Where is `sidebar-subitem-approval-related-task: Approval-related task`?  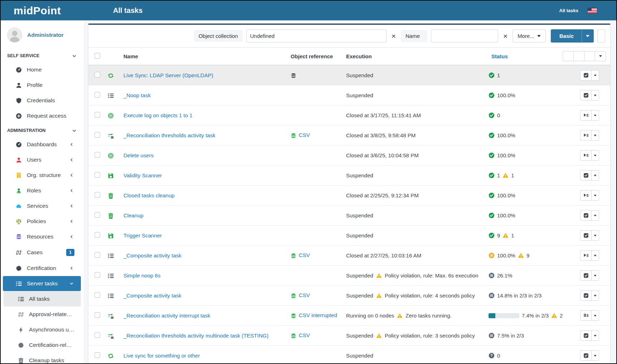 sidebar-subitem-approval-related-task: Approval-related task is located at coordinates (42, 314).